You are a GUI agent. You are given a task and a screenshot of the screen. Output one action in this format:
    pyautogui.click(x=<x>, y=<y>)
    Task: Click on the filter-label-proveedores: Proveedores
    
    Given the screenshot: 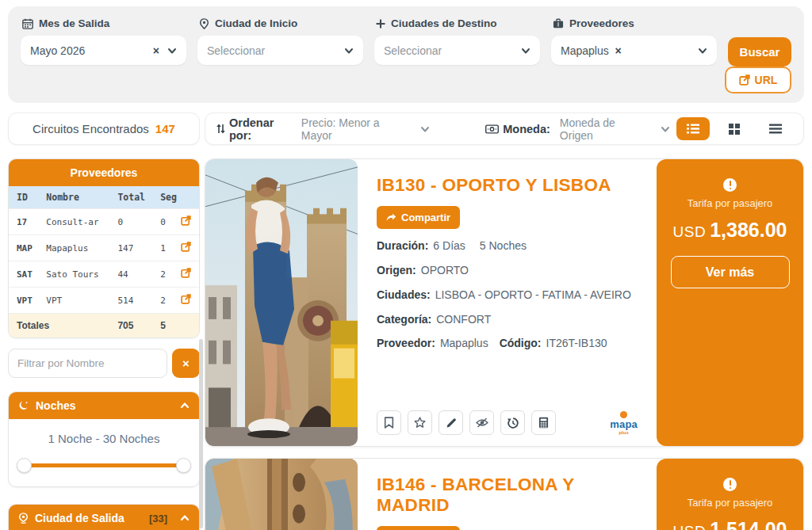 What is the action you would take?
    pyautogui.click(x=602, y=24)
    